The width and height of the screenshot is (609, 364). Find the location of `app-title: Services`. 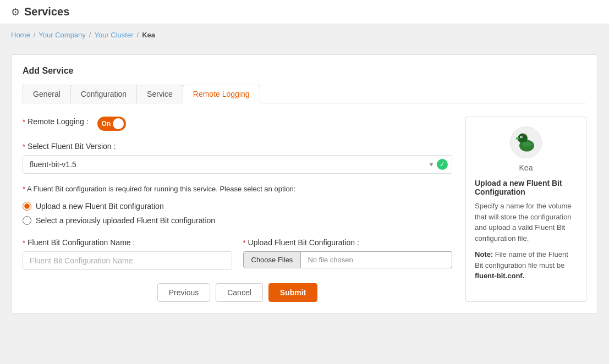

app-title: Services is located at coordinates (47, 12).